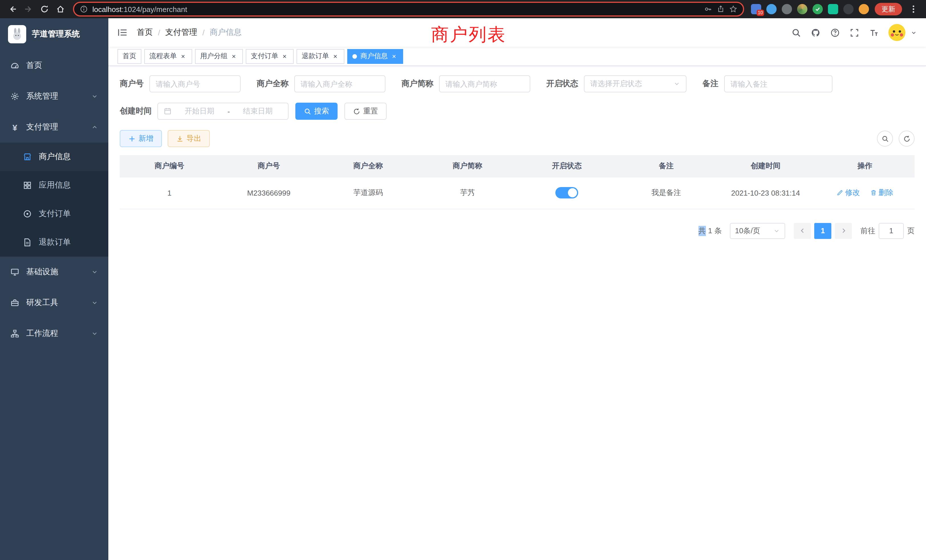 The image size is (926, 560). Describe the element at coordinates (194, 138) in the screenshot. I see `export-button-label: 导出` at that location.